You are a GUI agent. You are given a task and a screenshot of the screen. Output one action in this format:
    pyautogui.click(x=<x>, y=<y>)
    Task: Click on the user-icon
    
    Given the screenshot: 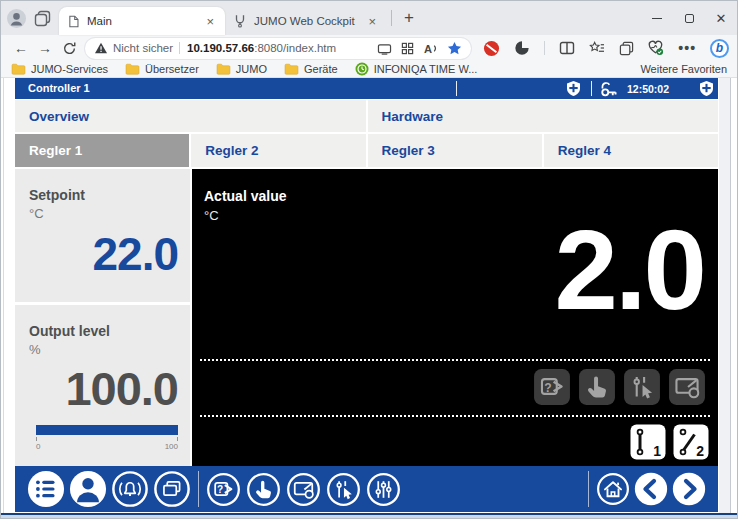 What is the action you would take?
    pyautogui.click(x=88, y=489)
    